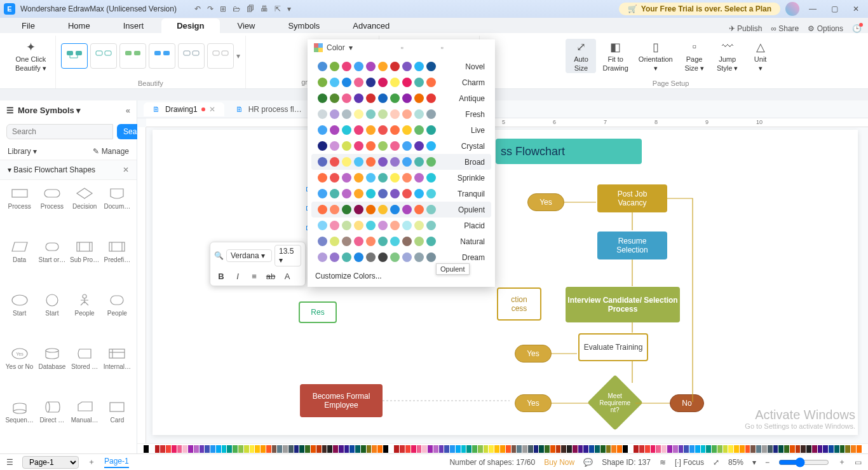  What do you see at coordinates (858, 462) in the screenshot?
I see `fit-page-icon: ▭` at bounding box center [858, 462].